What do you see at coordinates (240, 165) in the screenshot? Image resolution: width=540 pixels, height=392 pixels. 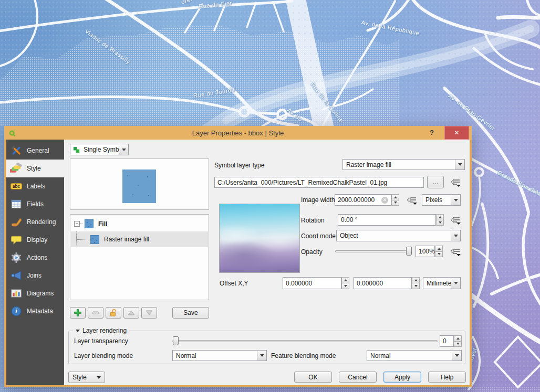 I see `symbol-layer-type-label: Symbol layer type` at bounding box center [240, 165].